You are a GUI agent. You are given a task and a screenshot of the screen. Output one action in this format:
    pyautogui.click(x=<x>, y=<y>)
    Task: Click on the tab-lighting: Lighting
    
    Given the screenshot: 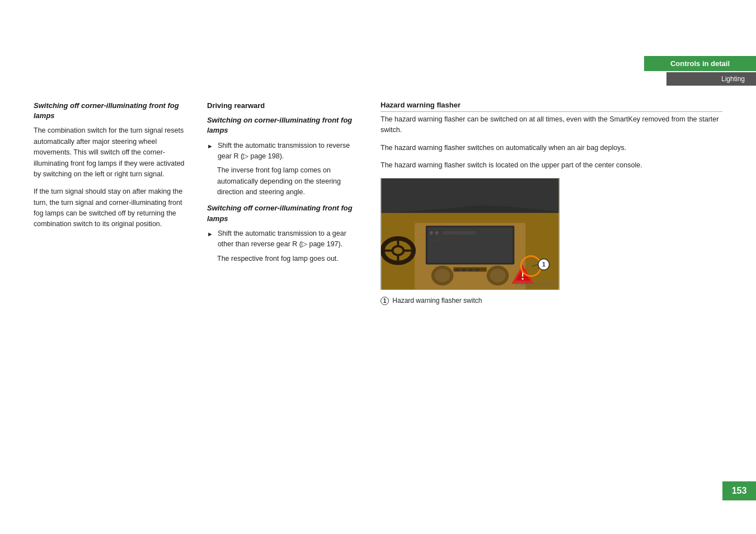 What is the action you would take?
    pyautogui.click(x=711, y=79)
    